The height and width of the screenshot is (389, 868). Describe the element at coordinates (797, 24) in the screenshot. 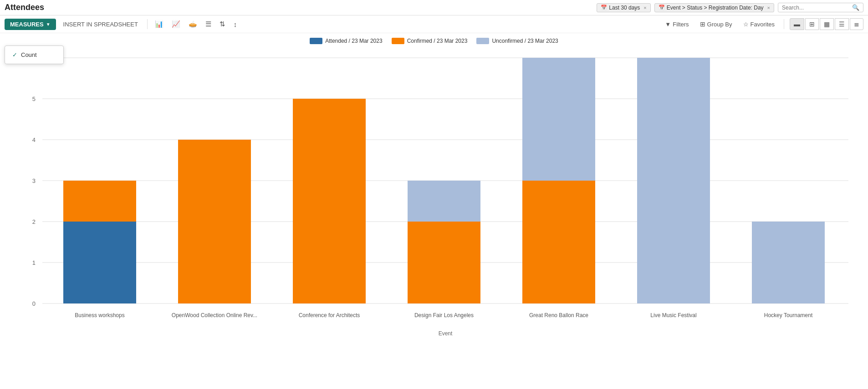

I see `area-view-button: ▬` at that location.